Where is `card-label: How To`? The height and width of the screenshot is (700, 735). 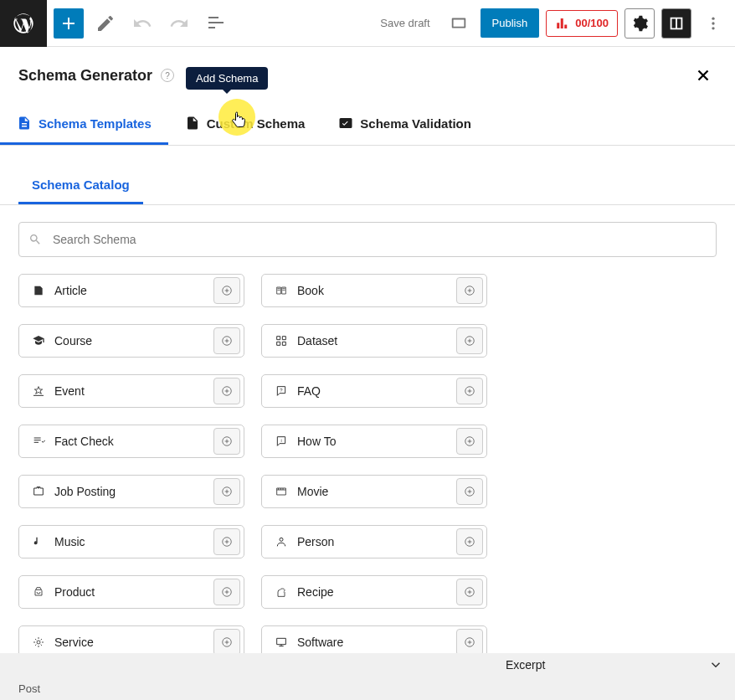
card-label: How To is located at coordinates (373, 441).